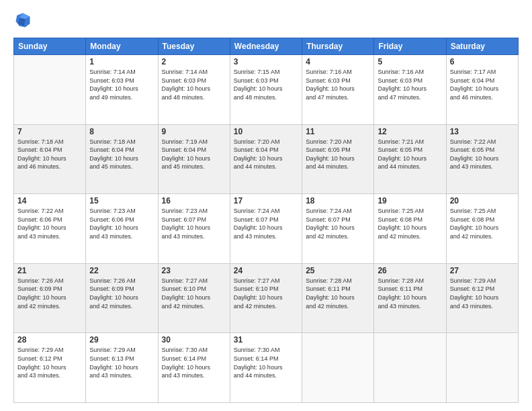  I want to click on day-number: 28, so click(50, 340).